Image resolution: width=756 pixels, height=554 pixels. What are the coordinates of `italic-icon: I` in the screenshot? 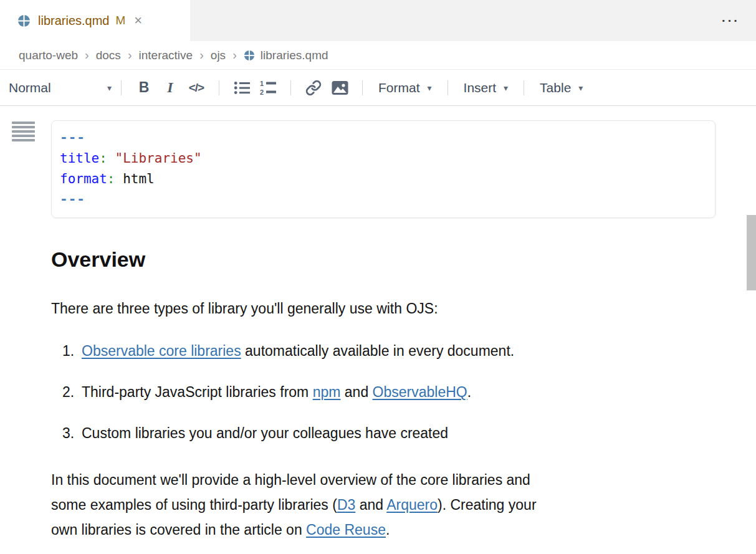 It's located at (170, 87).